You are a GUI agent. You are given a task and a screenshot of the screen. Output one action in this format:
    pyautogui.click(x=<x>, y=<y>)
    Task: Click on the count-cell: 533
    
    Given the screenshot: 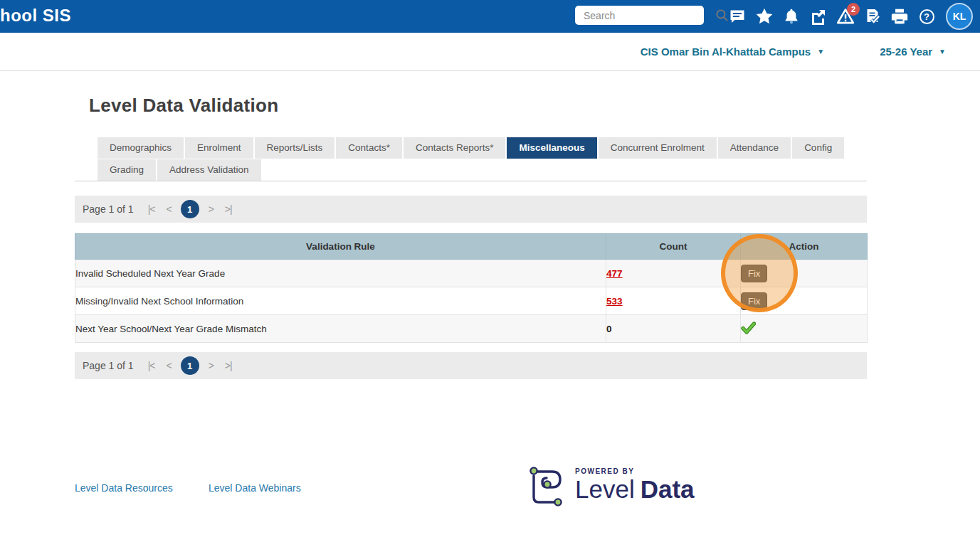 What is the action you would take?
    pyautogui.click(x=673, y=302)
    